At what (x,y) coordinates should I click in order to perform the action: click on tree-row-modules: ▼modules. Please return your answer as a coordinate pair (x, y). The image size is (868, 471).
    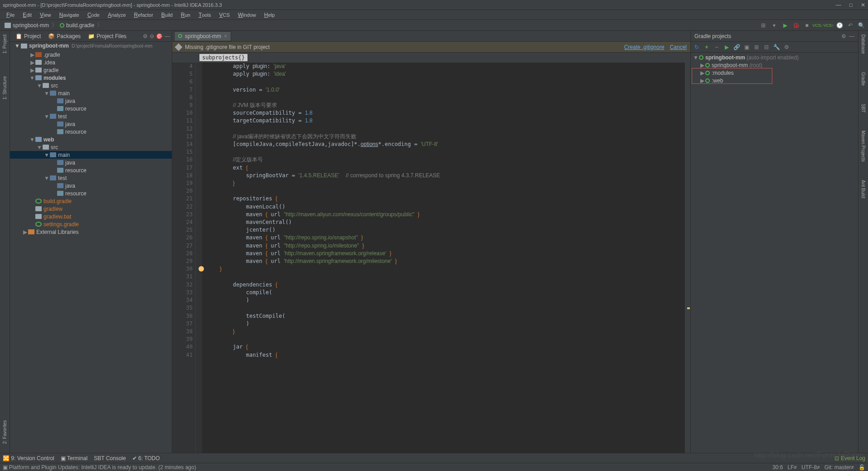
    Looking at the image, I should click on (91, 78).